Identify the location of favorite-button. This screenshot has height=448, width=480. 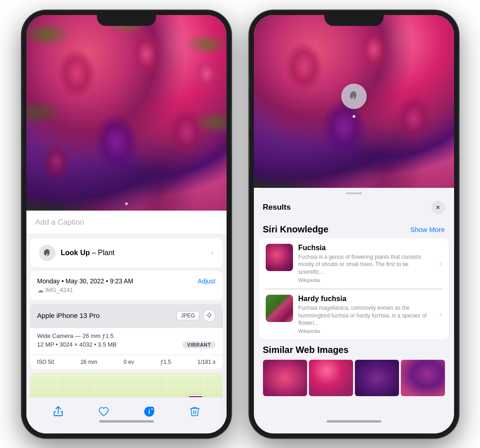
(104, 412).